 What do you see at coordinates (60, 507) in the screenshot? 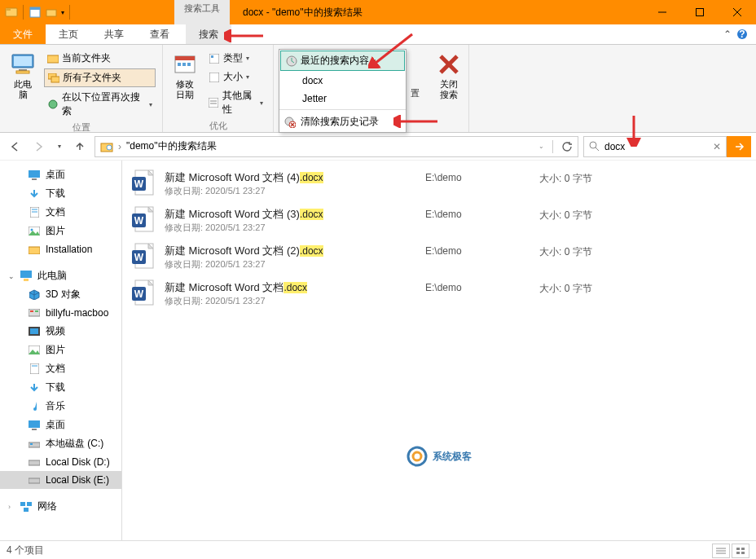
I see `tree-network: ›网络` at bounding box center [60, 507].